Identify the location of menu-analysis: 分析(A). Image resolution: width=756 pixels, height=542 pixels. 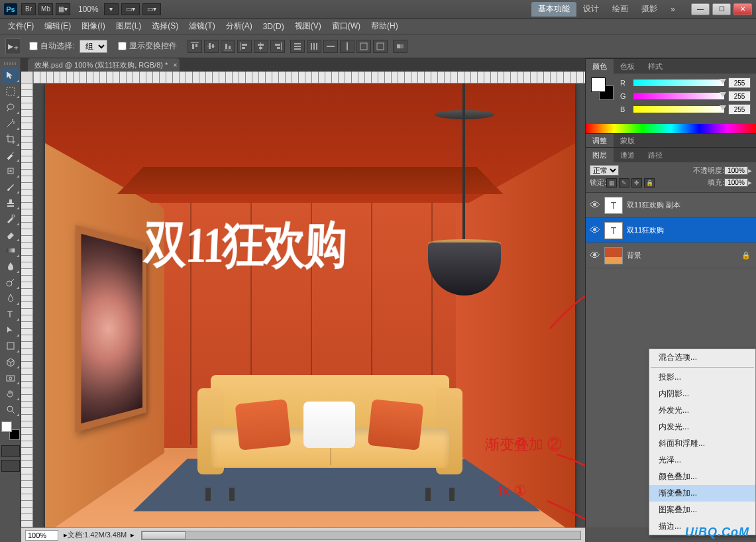
(239, 27).